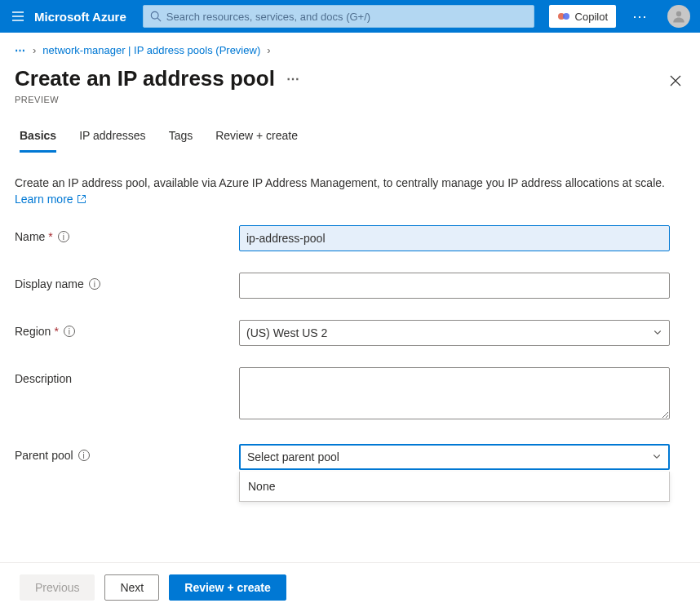  I want to click on copilot-button: Copilot, so click(583, 16).